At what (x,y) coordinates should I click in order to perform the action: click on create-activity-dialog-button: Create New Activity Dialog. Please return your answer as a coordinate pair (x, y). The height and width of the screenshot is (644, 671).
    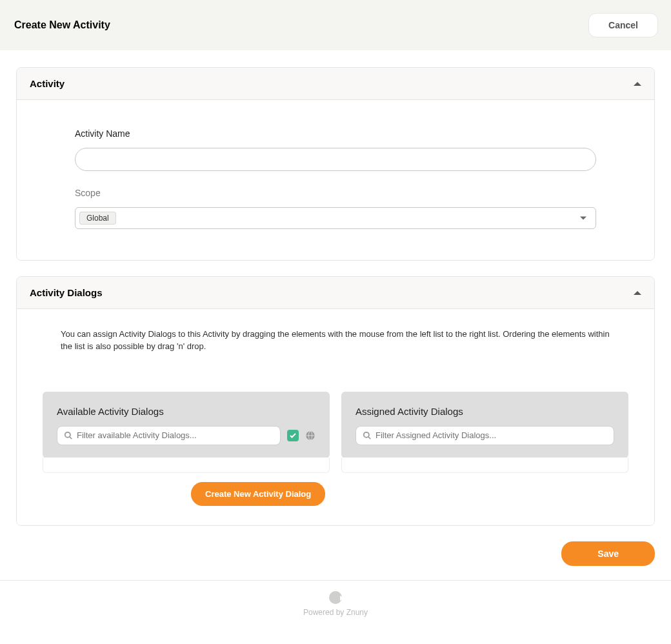
    Looking at the image, I should click on (258, 494).